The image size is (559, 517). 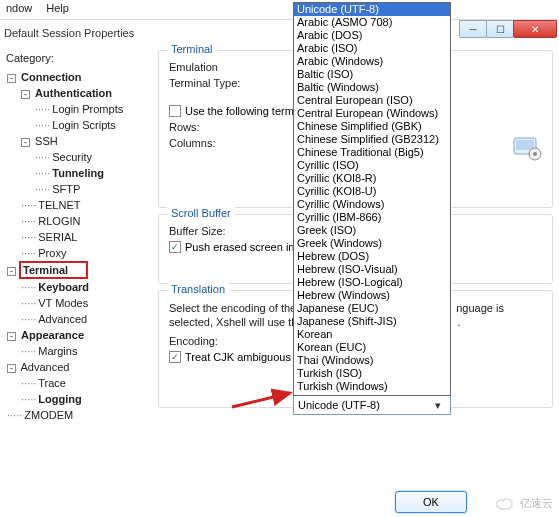 I want to click on encoding-option: Hebrew (ISO-Visual), so click(x=372, y=270).